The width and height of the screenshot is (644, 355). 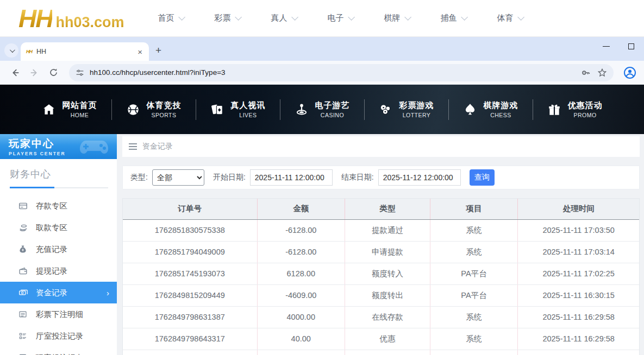 I want to click on game-nav-title: 体育竞技, so click(x=164, y=105).